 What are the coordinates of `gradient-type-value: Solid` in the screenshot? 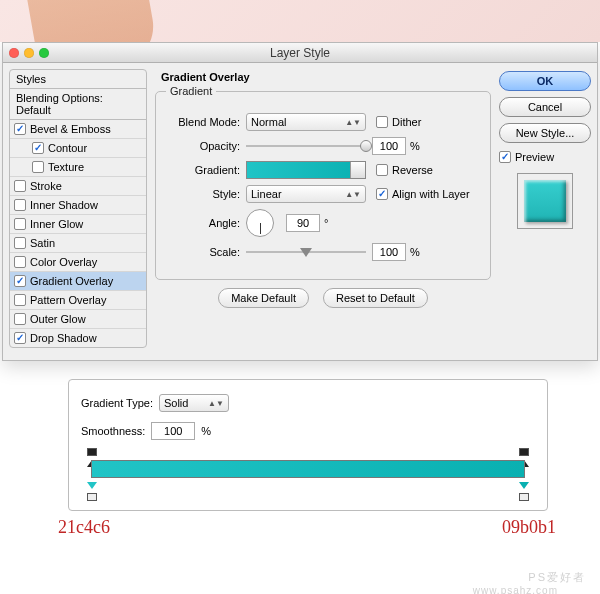 It's located at (176, 403).